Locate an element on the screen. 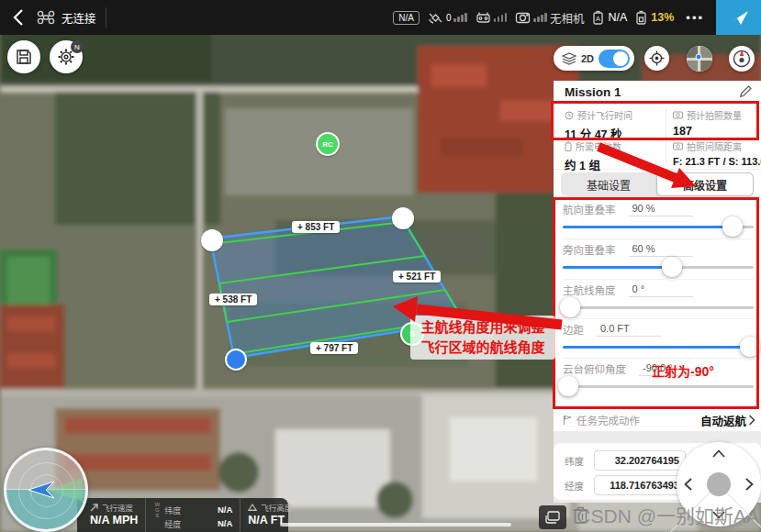 The width and height of the screenshot is (761, 532). back-button is located at coordinates (18, 17).